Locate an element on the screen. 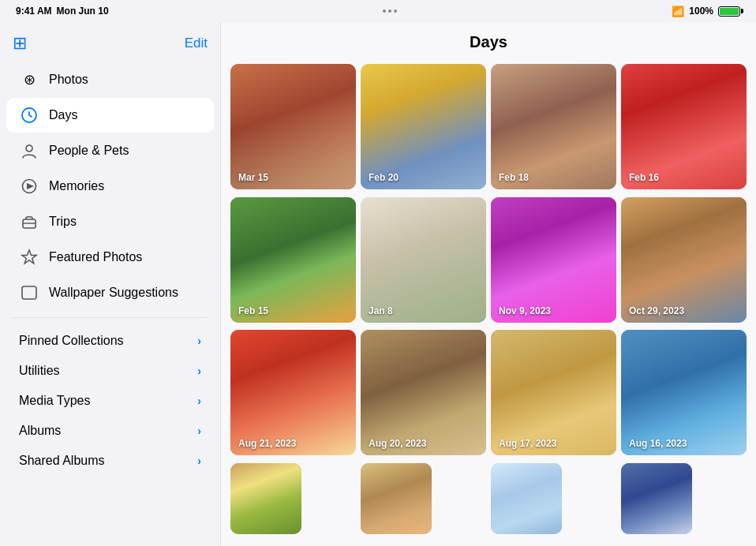 This screenshot has width=756, height=546. albums-chevron: › is located at coordinates (199, 431).